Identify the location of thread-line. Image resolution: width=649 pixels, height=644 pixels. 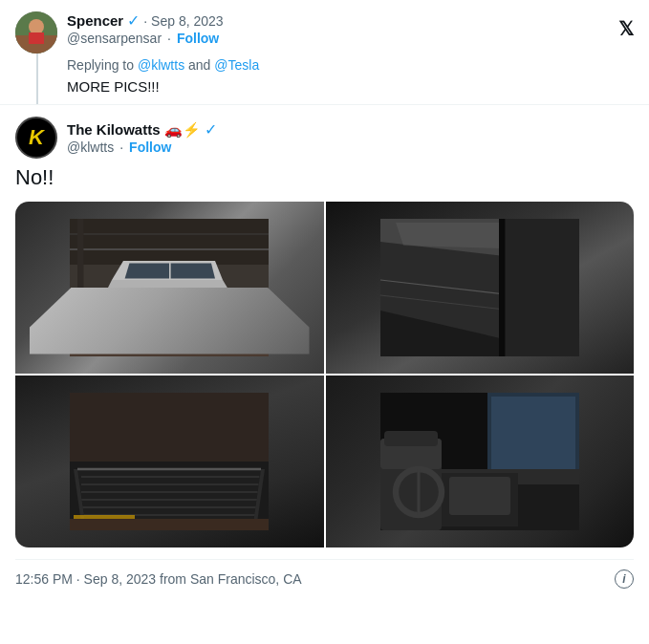
(37, 78).